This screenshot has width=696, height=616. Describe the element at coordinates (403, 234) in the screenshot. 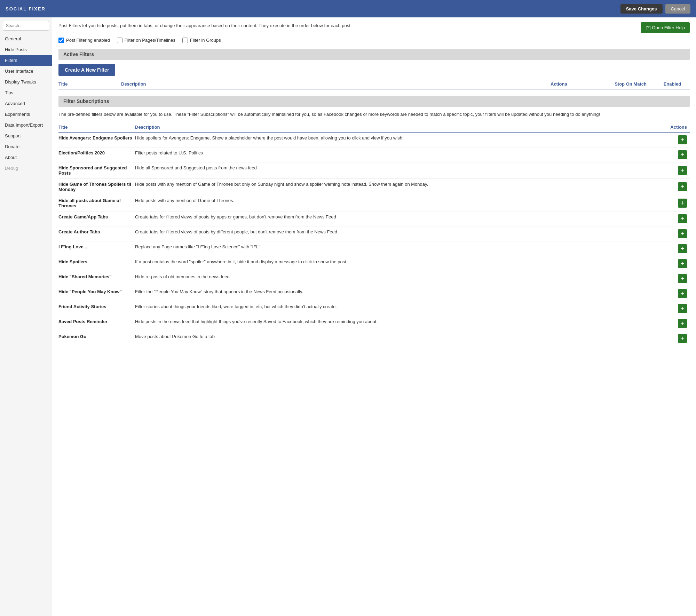

I see `subscription-description: Create tabs for filtered views of posts …` at that location.